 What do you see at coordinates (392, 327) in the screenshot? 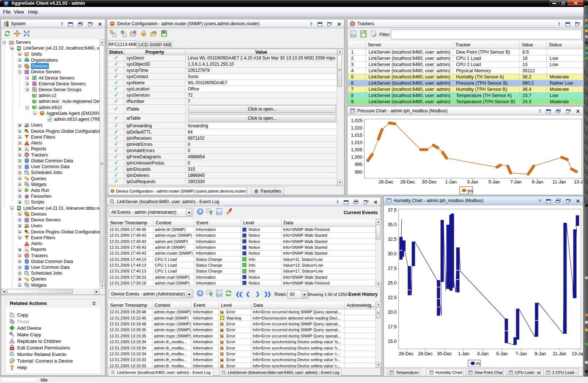
I see `svg-text: 17.5` at bounding box center [392, 327].